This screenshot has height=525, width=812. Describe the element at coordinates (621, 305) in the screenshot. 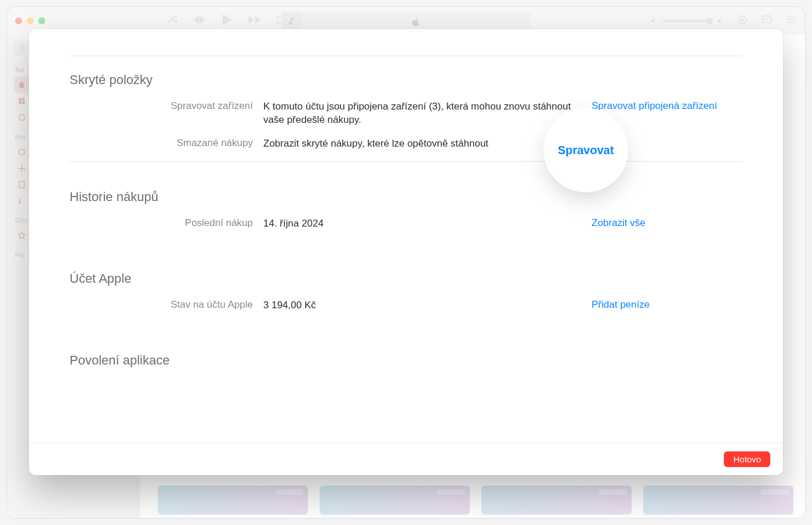

I see `add-money-link: Přidat peníze` at that location.